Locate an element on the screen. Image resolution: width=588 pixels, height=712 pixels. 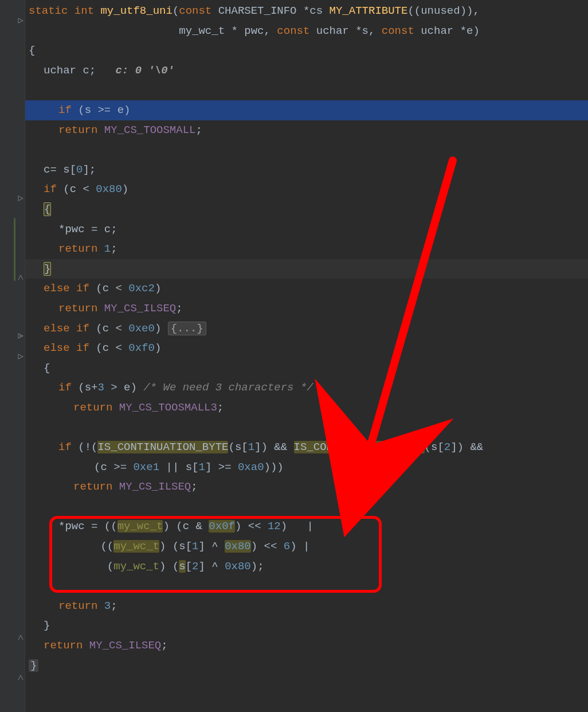
code-line: *pwc = ((my_wc_t) (c & 0x0f) << 12) | is located at coordinates (308, 526).